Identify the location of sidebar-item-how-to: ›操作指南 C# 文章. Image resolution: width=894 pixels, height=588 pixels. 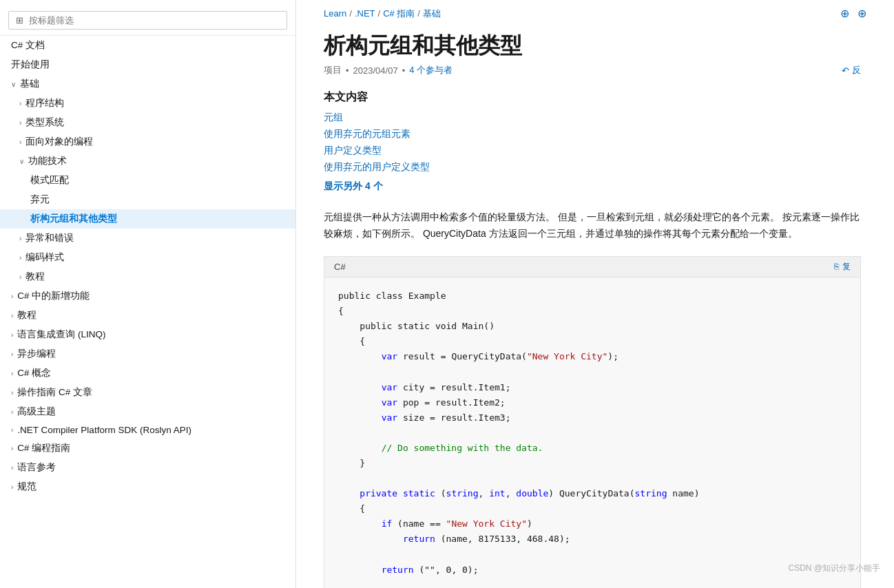
(147, 392).